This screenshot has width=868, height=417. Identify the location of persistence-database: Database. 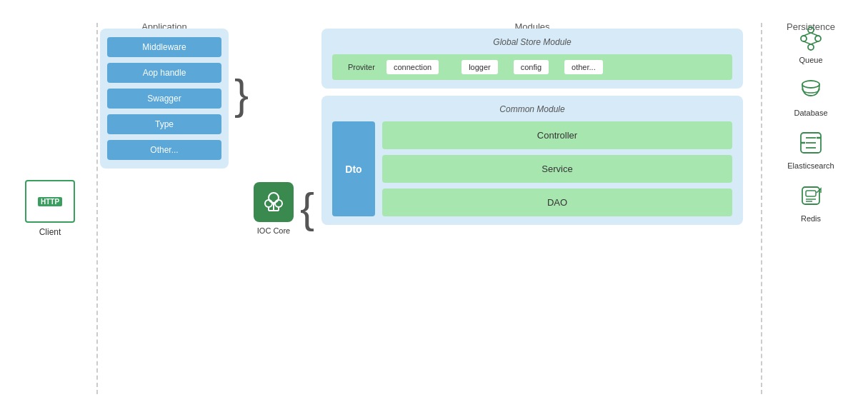
(810, 96).